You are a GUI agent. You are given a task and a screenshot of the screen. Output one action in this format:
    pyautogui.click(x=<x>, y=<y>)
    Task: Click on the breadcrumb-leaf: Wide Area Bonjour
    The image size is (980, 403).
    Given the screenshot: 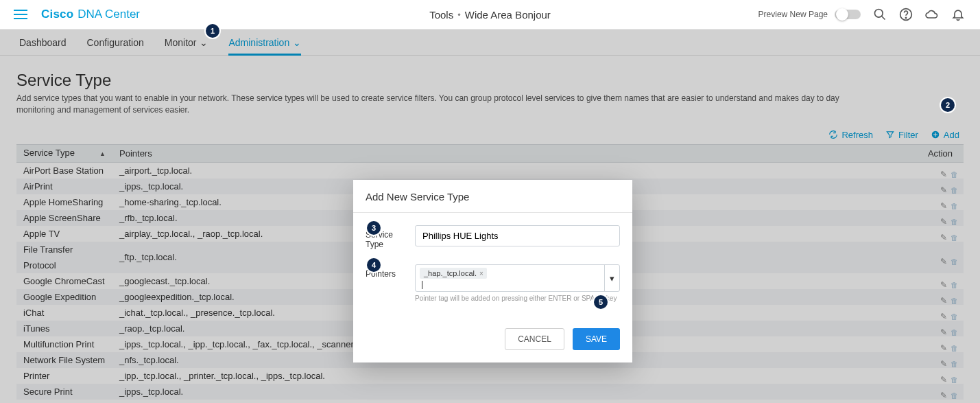 What is the action you would take?
    pyautogui.click(x=507, y=15)
    